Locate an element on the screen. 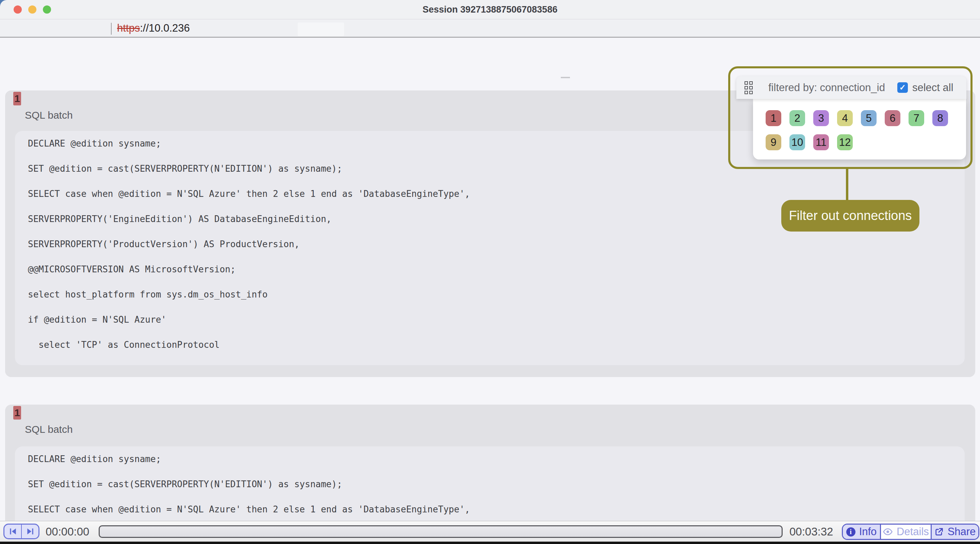 This screenshot has width=980, height=544. total-time: 00:03:32 is located at coordinates (811, 531).